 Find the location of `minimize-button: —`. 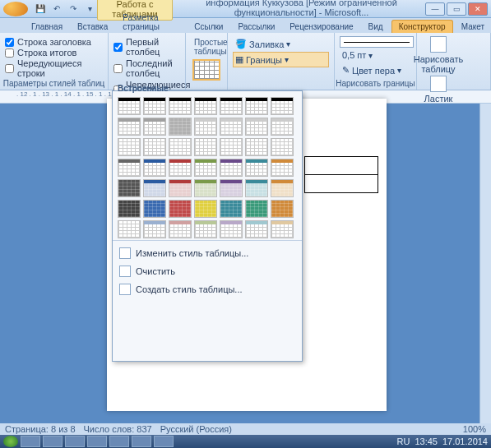

minimize-button: — is located at coordinates (435, 9).